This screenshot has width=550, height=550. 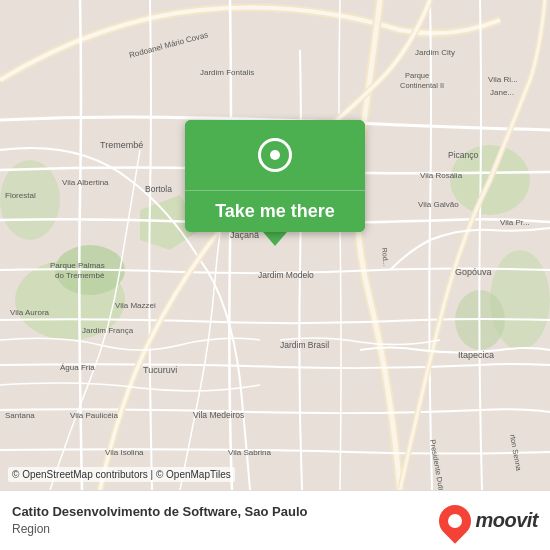 What do you see at coordinates (94, 416) in the screenshot?
I see `svg-text: Vila Paulicéia` at bounding box center [94, 416].